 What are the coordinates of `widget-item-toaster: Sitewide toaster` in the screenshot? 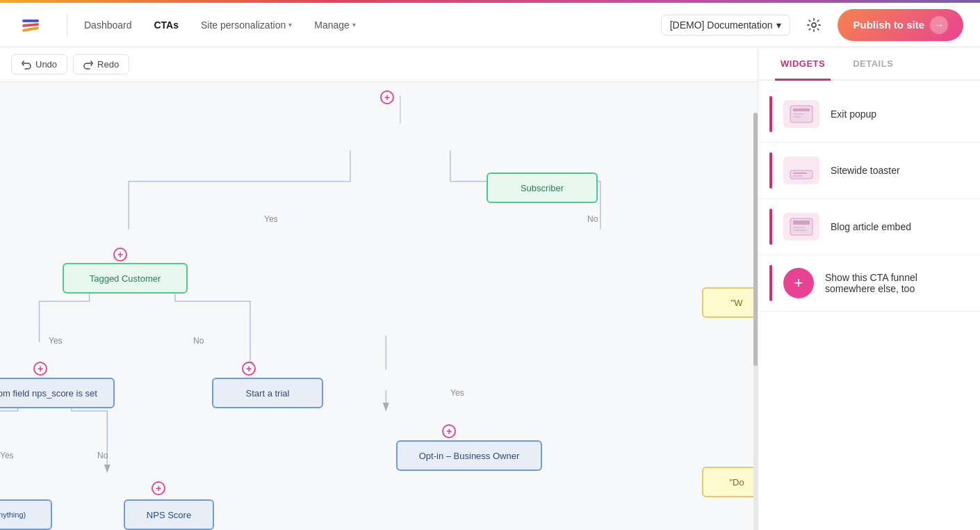 It's located at (869, 171).